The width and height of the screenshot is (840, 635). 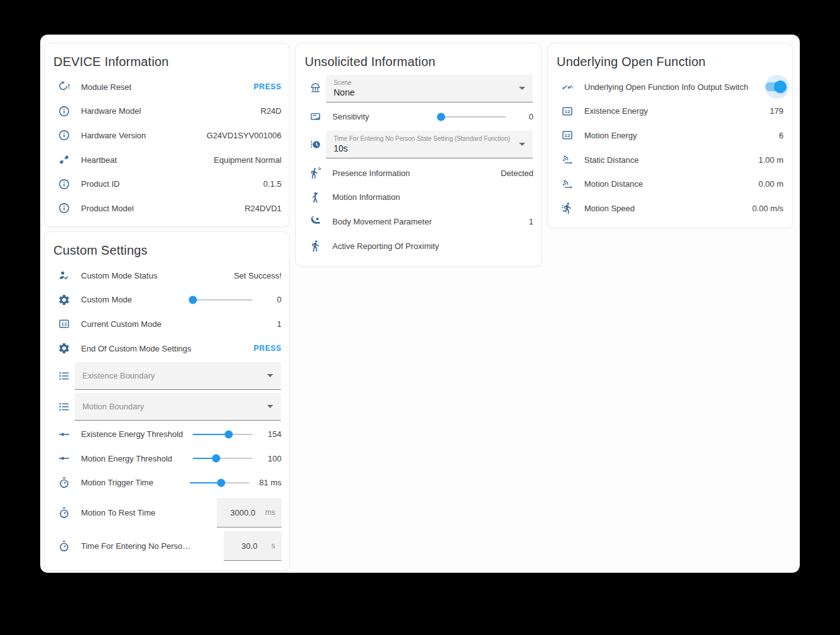 I want to click on motion-energy-threshold-slider, so click(x=222, y=458).